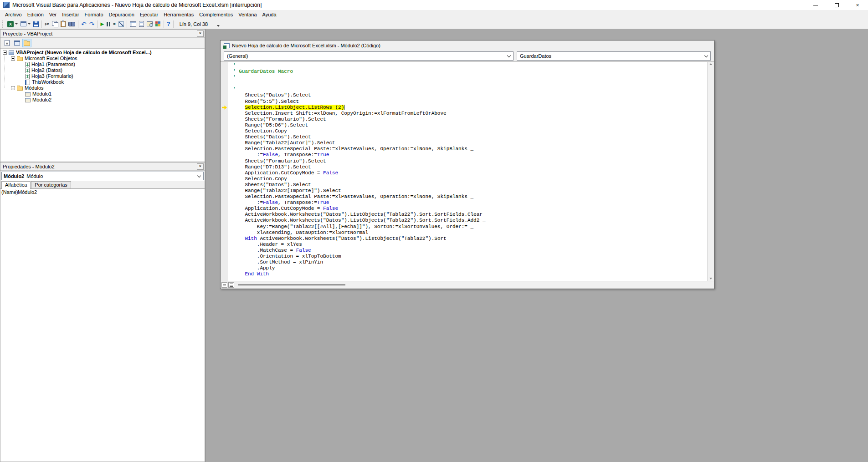 The image size is (868, 462). What do you see at coordinates (36, 15) in the screenshot?
I see `menu-edicion: Edición` at bounding box center [36, 15].